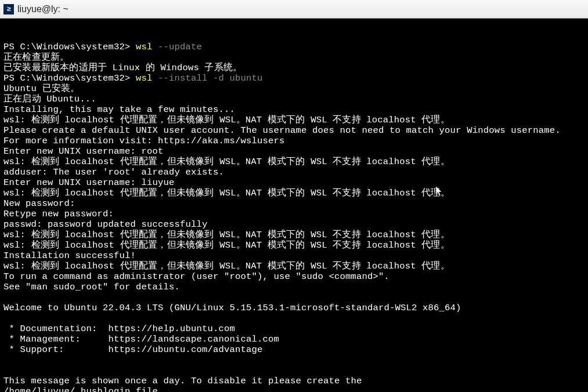  Describe the element at coordinates (294, 277) in the screenshot. I see `terminal-line: To run a command as administrator (user …` at that location.